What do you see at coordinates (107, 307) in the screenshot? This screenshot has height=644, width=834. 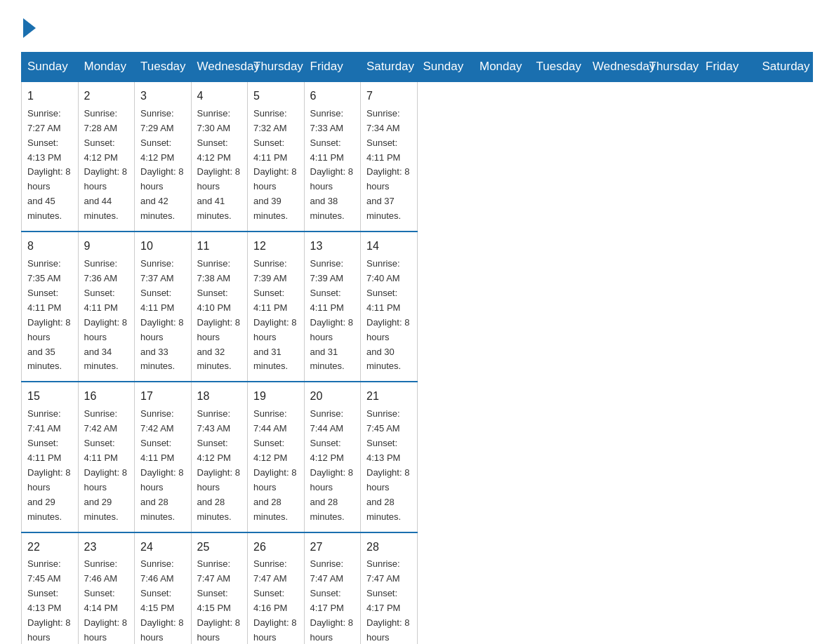 I see `calendar-day-cell: 9Sunrise: 7:36 AM Sunset: 4:11 PM Daylig…` at bounding box center [107, 307].